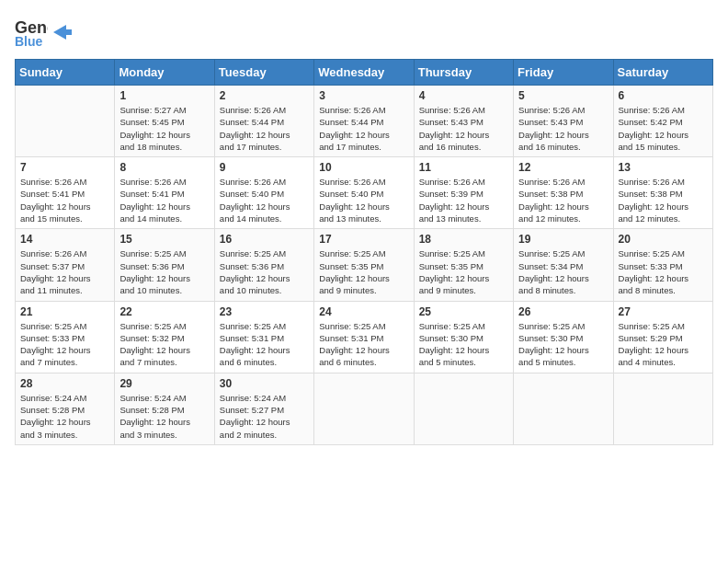 The height and width of the screenshot is (563, 728). I want to click on day-number: 12, so click(563, 167).